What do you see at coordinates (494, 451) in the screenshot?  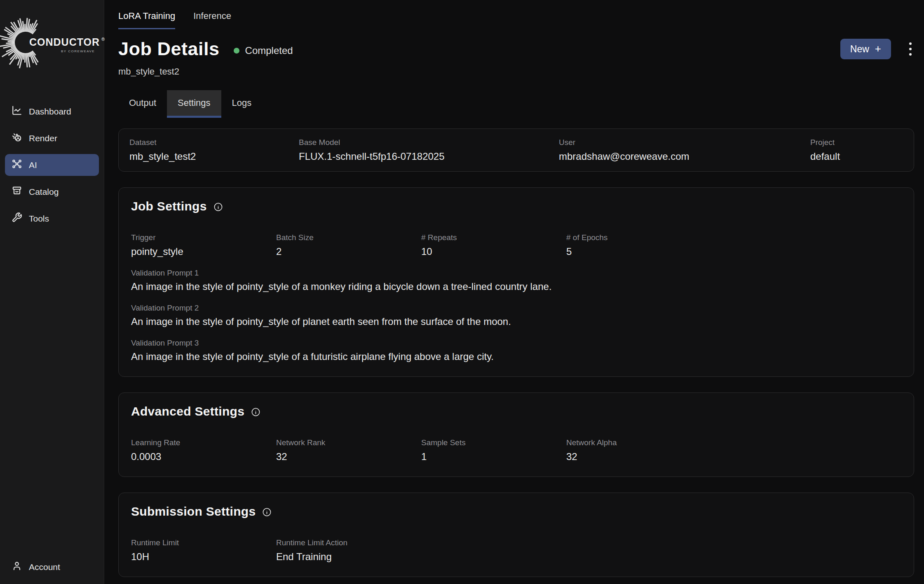 I see `field-sample-sets: Sample Sets 1` at bounding box center [494, 451].